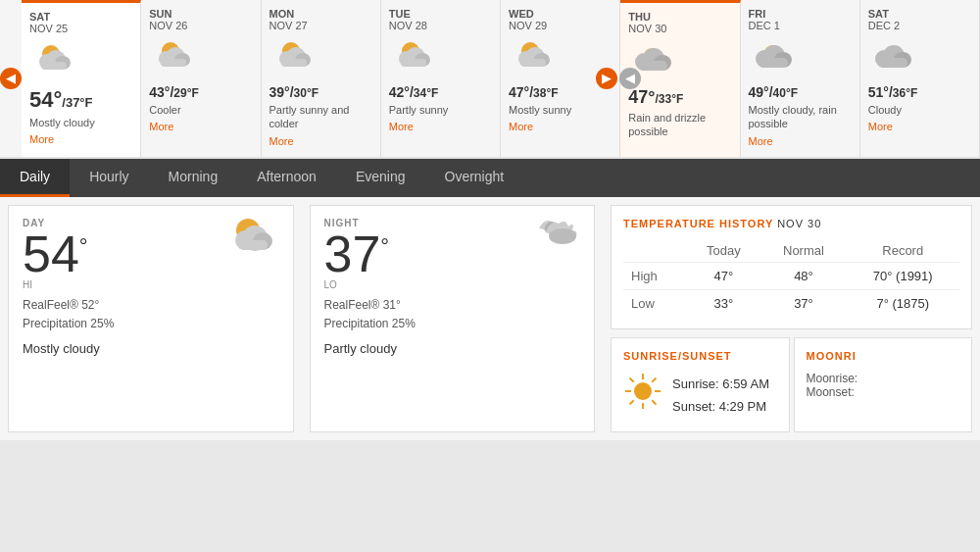  Describe the element at coordinates (561, 25) in the screenshot. I see `day-date: NOV 29` at that location.